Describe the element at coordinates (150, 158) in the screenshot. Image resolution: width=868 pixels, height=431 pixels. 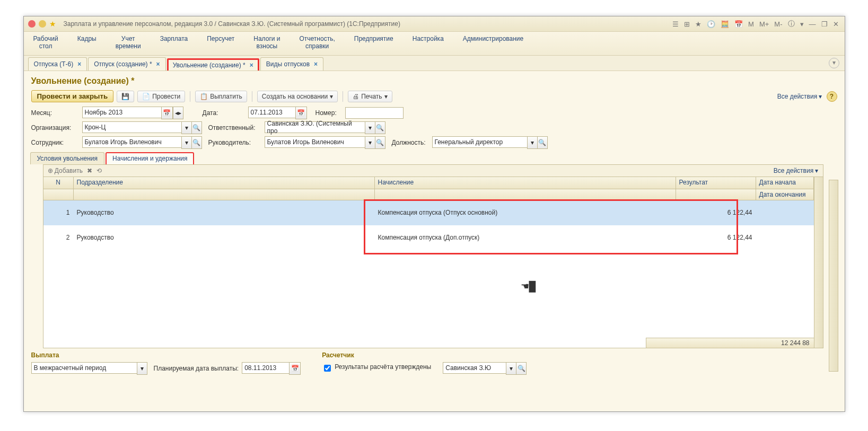
I see `tab-accruals: Начисления и удержания` at that location.